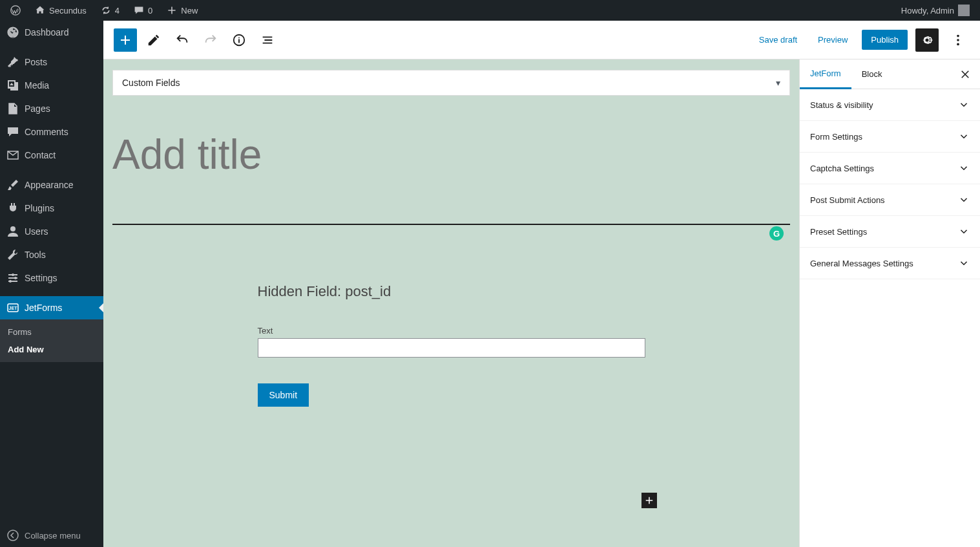  What do you see at coordinates (110, 10) in the screenshot?
I see `updates-link: 4` at bounding box center [110, 10].